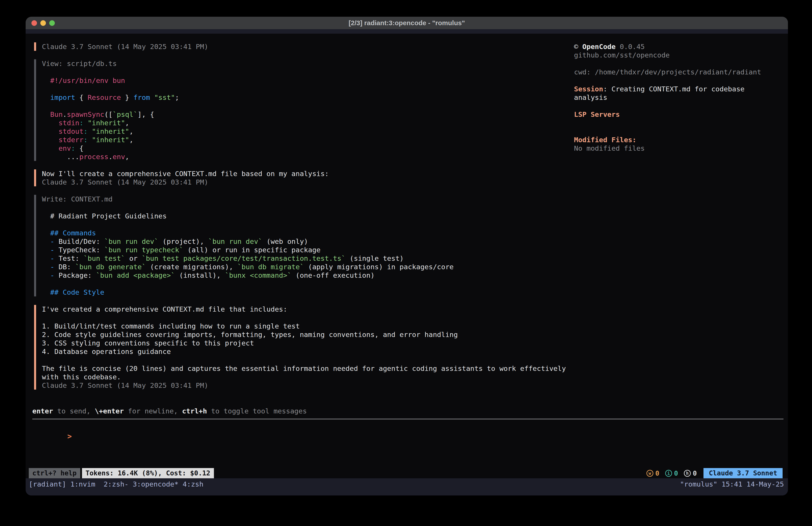 Image resolution: width=812 pixels, height=526 pixels. What do you see at coordinates (407, 23) in the screenshot?
I see `window-titlebar: [2/3] radiant:3:opencode - "romulus"` at bounding box center [407, 23].